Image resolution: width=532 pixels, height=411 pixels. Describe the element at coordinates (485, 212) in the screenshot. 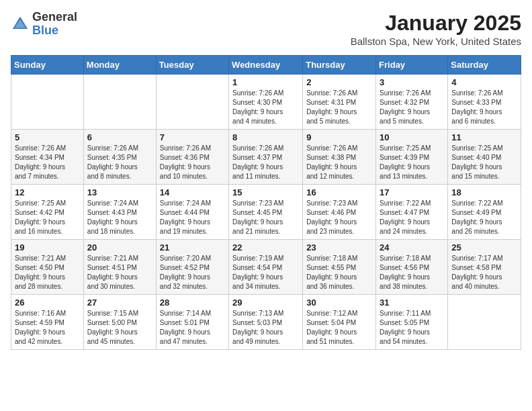

I see `calendar-cell: 18Sunrise: 7:22 AM Sunset: 4:49 PM Dayli…` at that location.